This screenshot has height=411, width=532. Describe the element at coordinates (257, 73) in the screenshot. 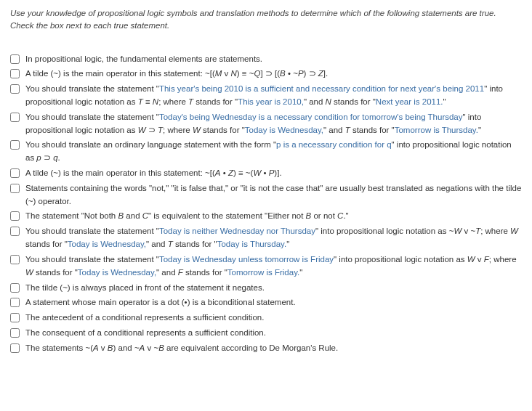

I see `logic-variable: Q` at that location.